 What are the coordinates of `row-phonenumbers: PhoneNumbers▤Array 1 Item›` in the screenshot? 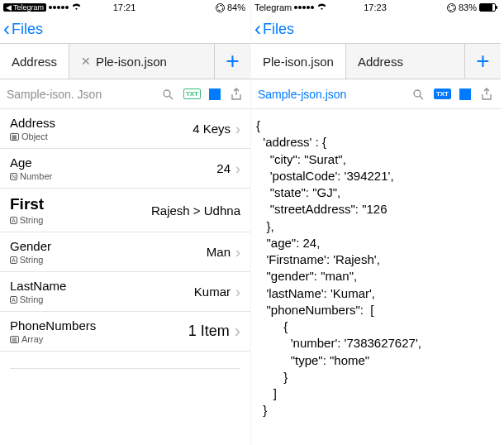 It's located at (126, 332).